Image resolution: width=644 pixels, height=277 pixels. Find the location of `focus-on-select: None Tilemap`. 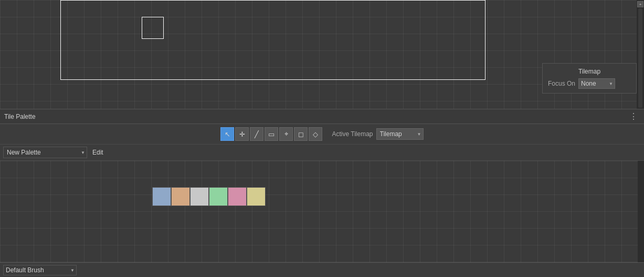

focus-on-select: None Tilemap is located at coordinates (597, 84).